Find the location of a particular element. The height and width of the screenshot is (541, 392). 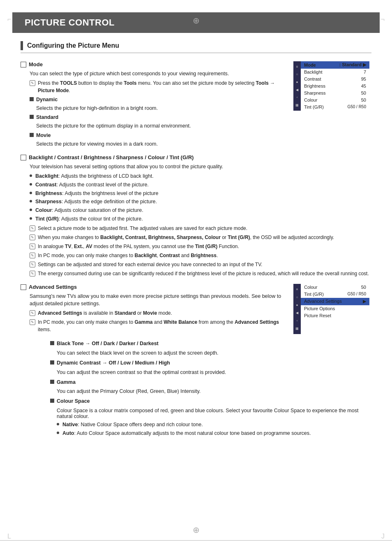

crosshair-bottom-icon: ⊕ is located at coordinates (196, 530).